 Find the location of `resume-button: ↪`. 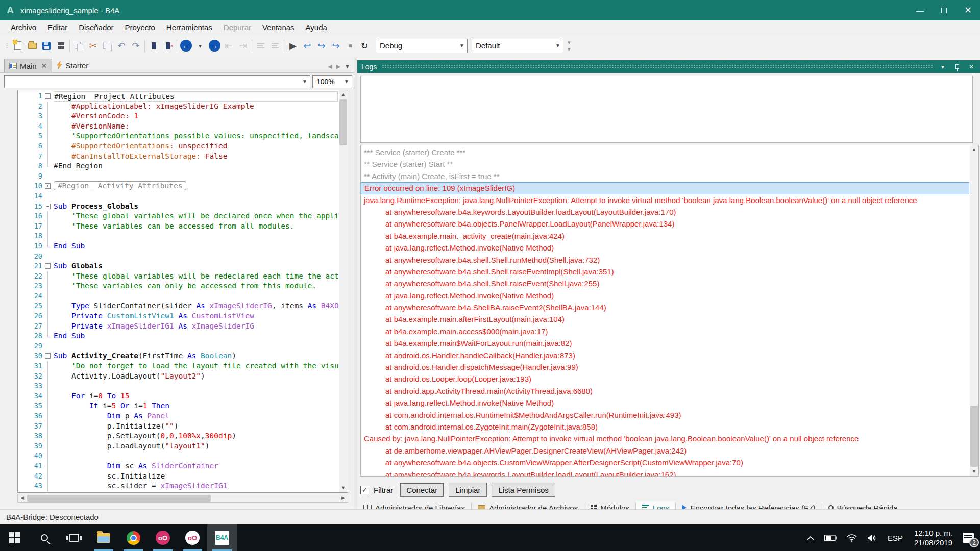

resume-button: ↪ is located at coordinates (336, 46).